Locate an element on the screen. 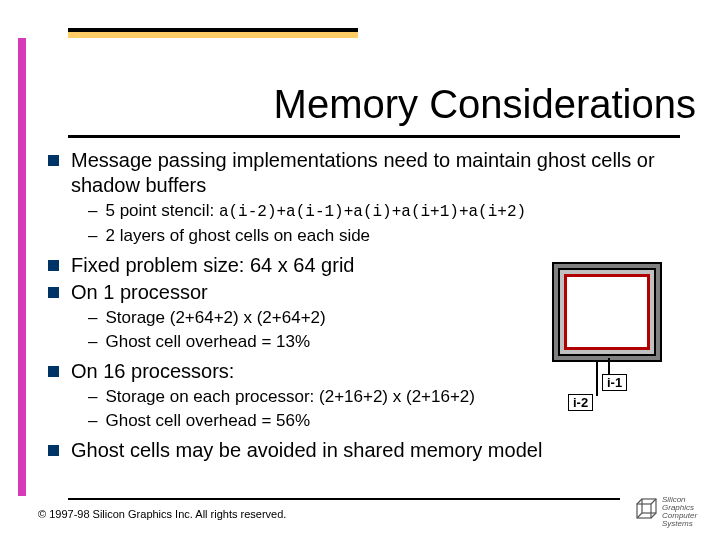 The image size is (720, 540). top-accent-bar is located at coordinates (213, 33).